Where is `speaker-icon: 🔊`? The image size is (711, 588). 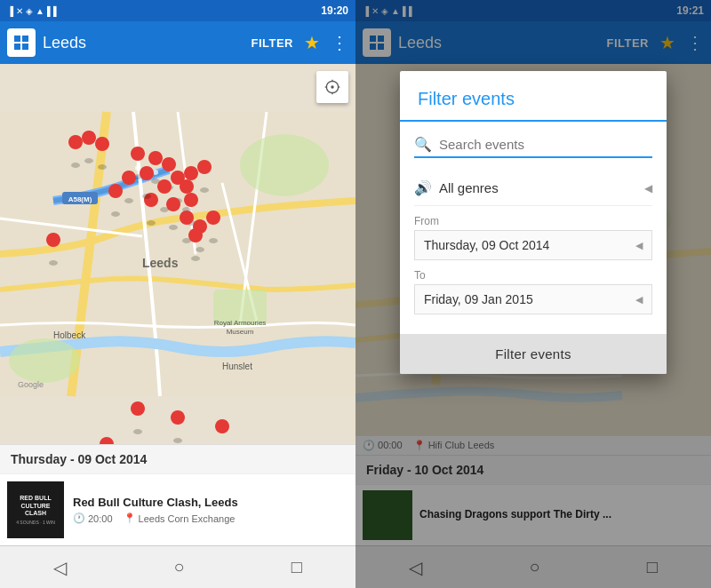 speaker-icon: 🔊 is located at coordinates (423, 188).